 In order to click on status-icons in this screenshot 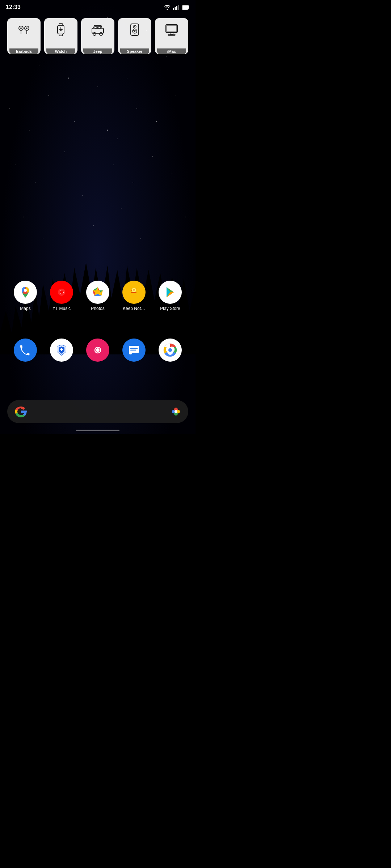, I will do `click(177, 7)`.